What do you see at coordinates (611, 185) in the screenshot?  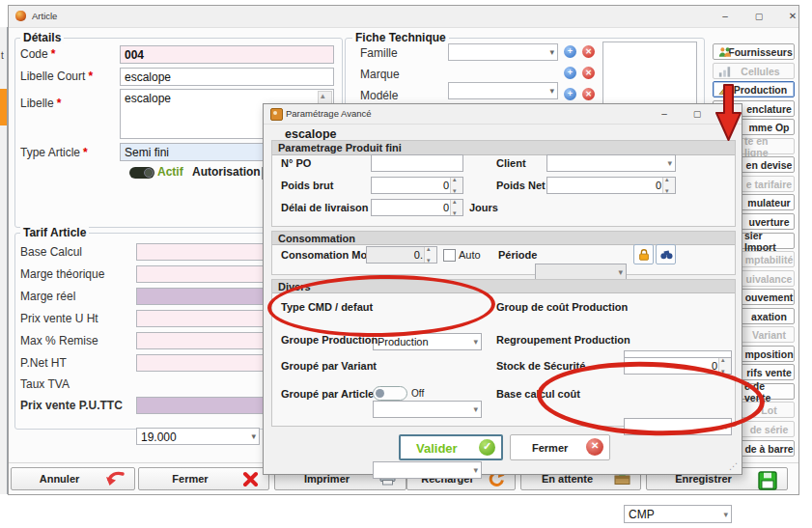 I see `poids-net-stepper: 0` at bounding box center [611, 185].